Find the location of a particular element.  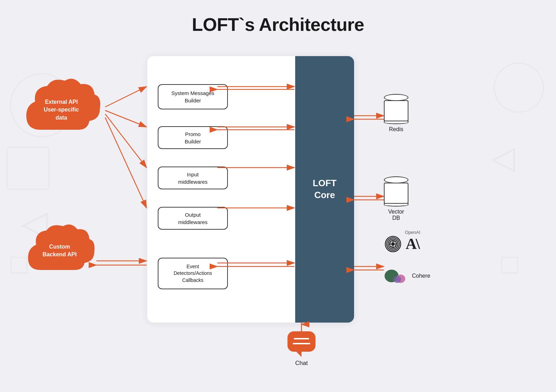

openai-logo is located at coordinates (393, 245).